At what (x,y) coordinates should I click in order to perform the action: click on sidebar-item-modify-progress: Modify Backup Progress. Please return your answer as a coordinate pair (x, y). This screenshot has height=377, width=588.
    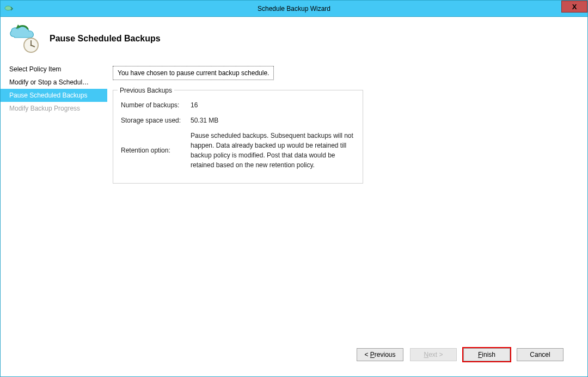
    Looking at the image, I should click on (54, 108).